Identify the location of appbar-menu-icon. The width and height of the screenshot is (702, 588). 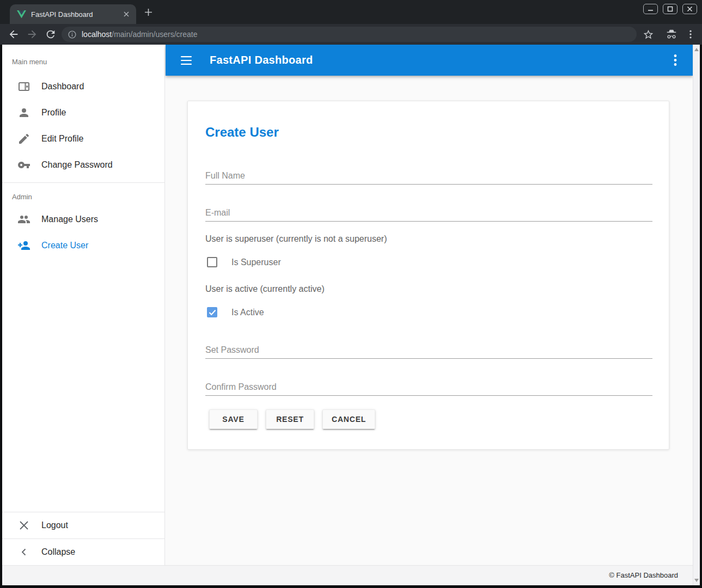
(675, 60).